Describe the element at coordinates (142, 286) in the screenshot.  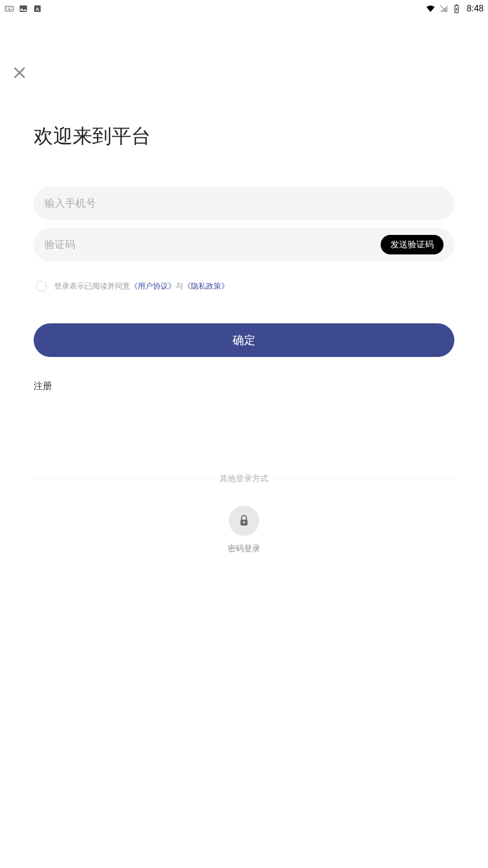
I see `agreement-text: 登录表示已阅读并同意《用户协议》与《隐私政策》` at that location.